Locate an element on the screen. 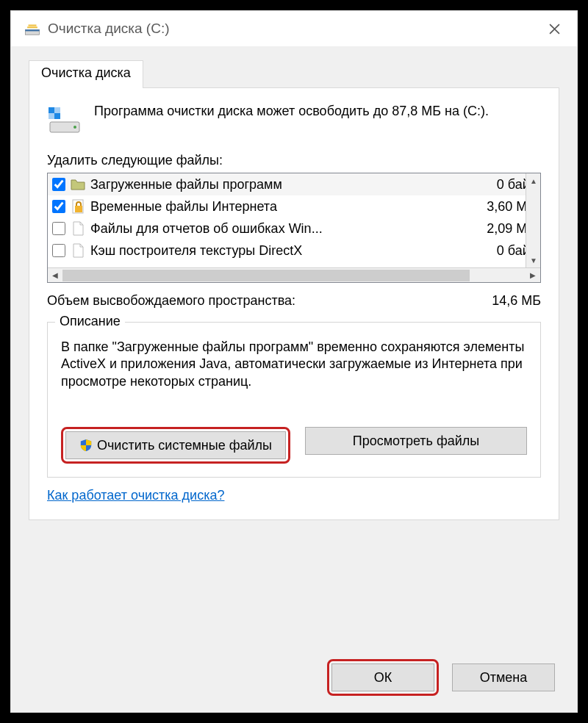 Image resolution: width=588 pixels, height=723 pixels. file-list-container: Загруженные файлы программ0 байтВременны… is located at coordinates (294, 228).